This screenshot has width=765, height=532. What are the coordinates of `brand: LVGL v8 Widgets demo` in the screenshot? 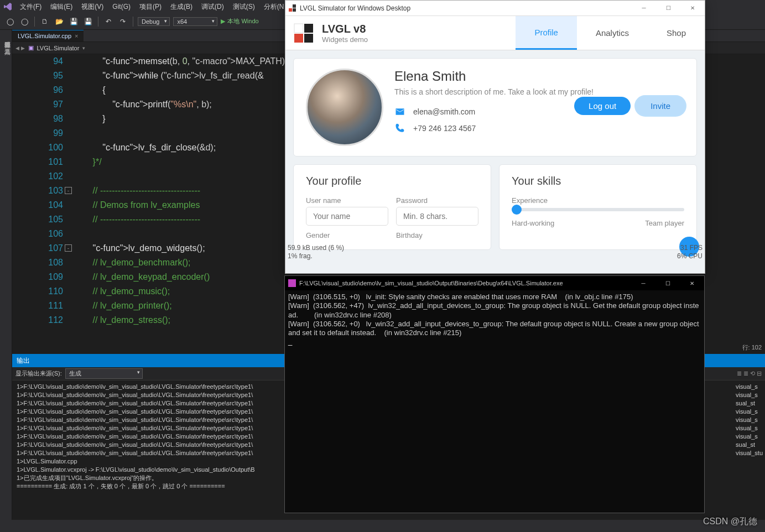 It's located at (326, 33).